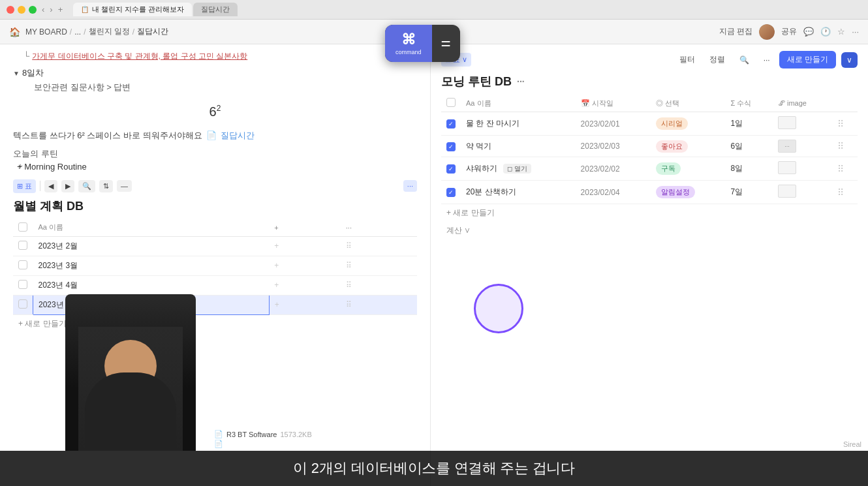  Describe the element at coordinates (803, 103) in the screenshot. I see `right-col-image: 🖇 image` at that location.